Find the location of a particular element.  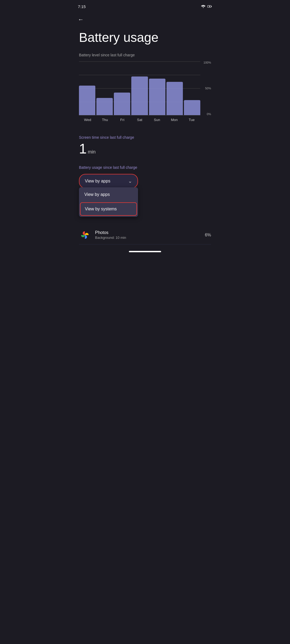

photos-app-percent: 6% is located at coordinates (208, 235).